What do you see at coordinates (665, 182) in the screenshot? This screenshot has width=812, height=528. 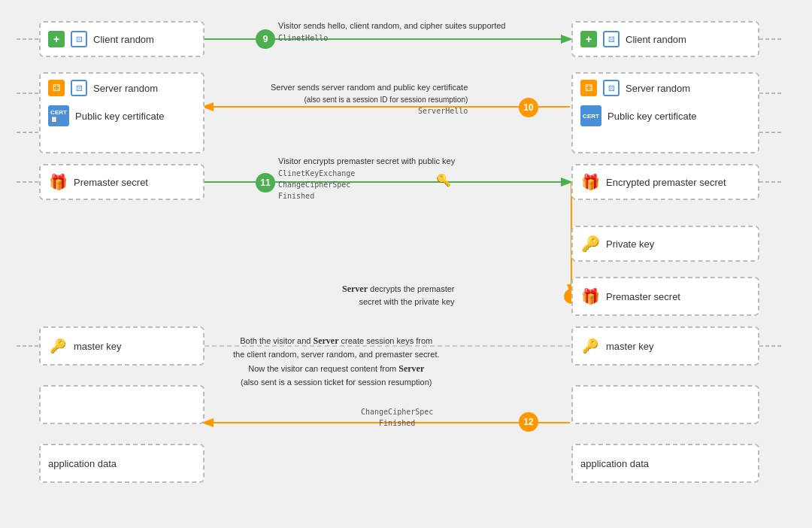 I see `right-enc-premaster-box: 🎁 Encrypted premaster secret` at bounding box center [665, 182].